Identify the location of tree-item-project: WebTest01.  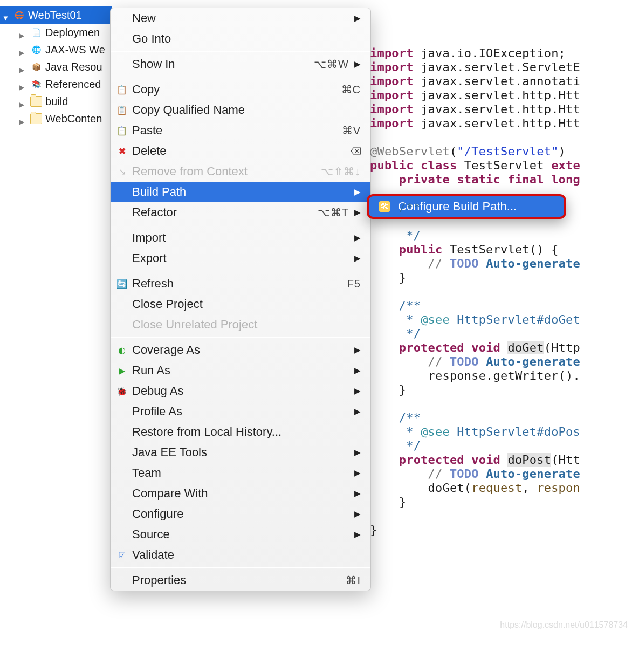
(56, 15).